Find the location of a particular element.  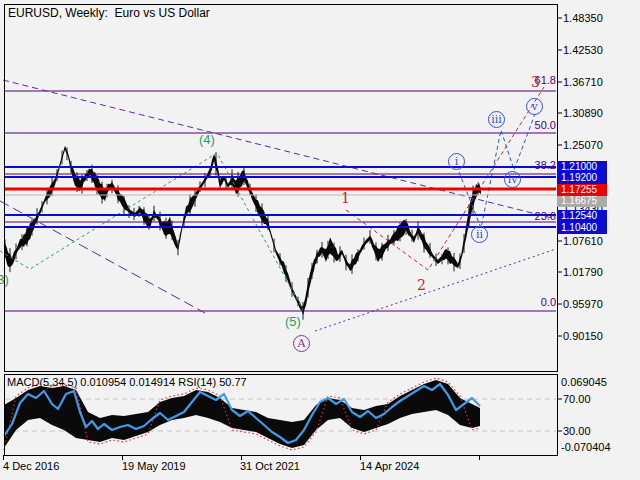

y-tick: 0.90150 is located at coordinates (583, 336).